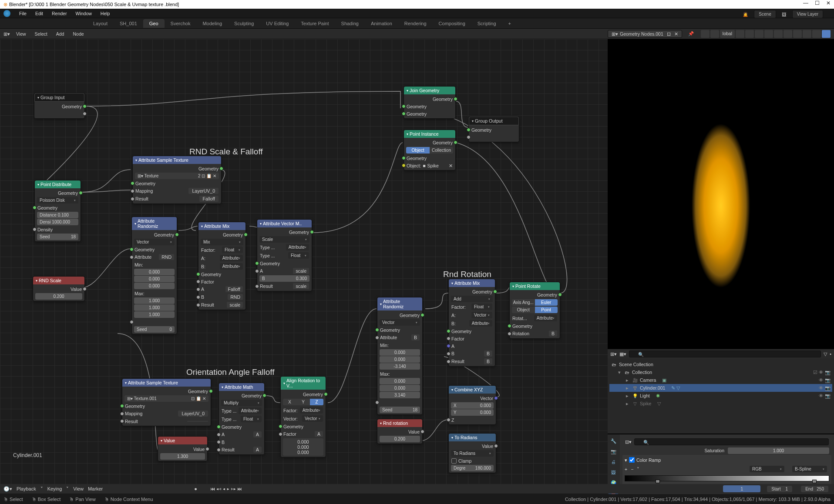  I want to click on node-to-radians: To Radians Value To Radians Clamp Degre1…, so click(472, 453).